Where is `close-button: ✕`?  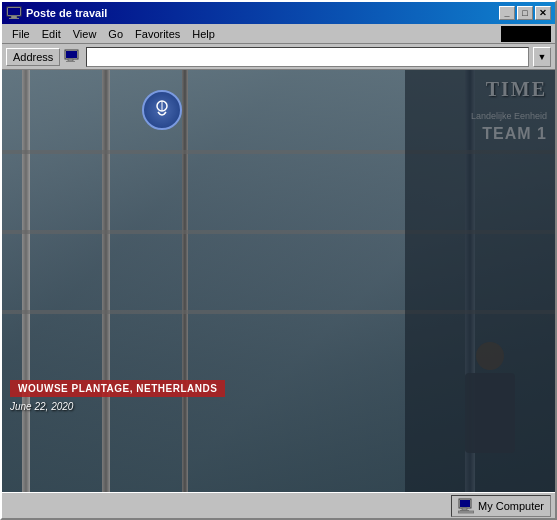 close-button: ✕ is located at coordinates (543, 13).